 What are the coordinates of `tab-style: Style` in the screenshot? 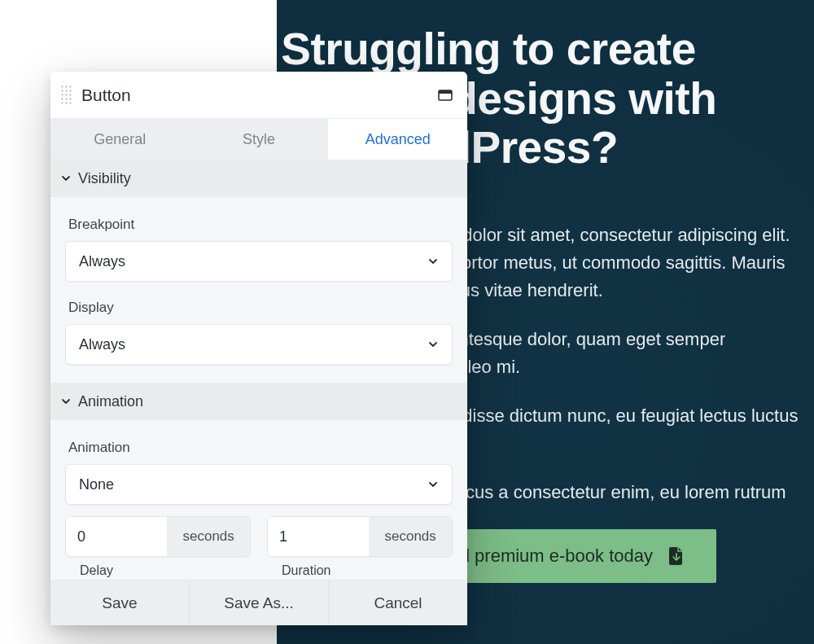 It's located at (259, 139).